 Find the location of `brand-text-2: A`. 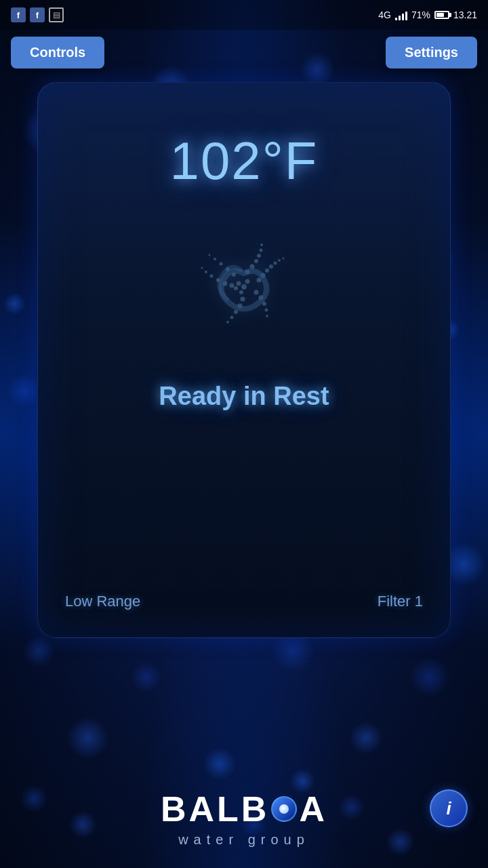

brand-text-2: A is located at coordinates (313, 809).